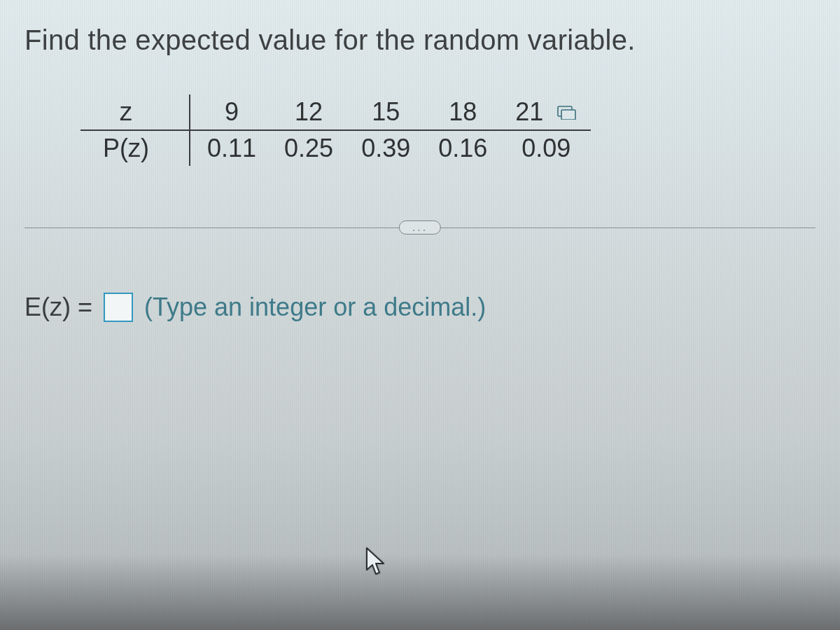 The image size is (840, 630). Describe the element at coordinates (135, 112) in the screenshot. I see `row-header-z: z` at that location.